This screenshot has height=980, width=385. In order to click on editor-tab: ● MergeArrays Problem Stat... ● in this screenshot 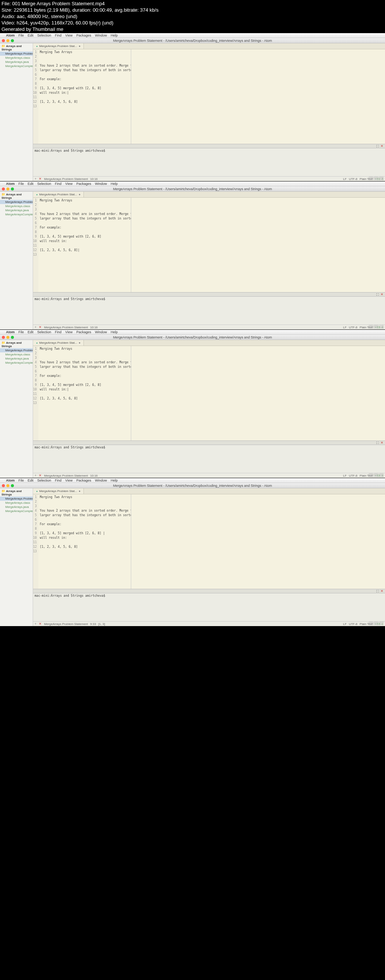, I will do `click(59, 46)`.